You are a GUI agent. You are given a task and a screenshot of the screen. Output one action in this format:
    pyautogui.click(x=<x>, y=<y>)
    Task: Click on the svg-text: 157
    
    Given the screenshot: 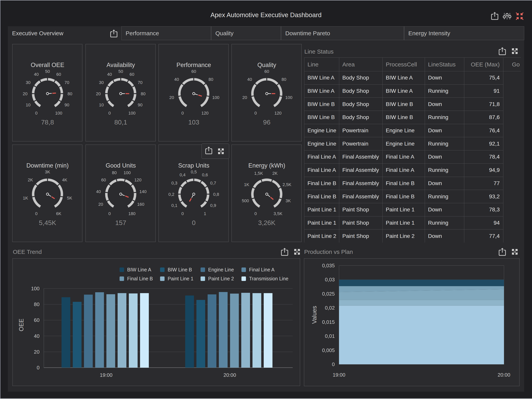 What is the action you would take?
    pyautogui.click(x=121, y=223)
    